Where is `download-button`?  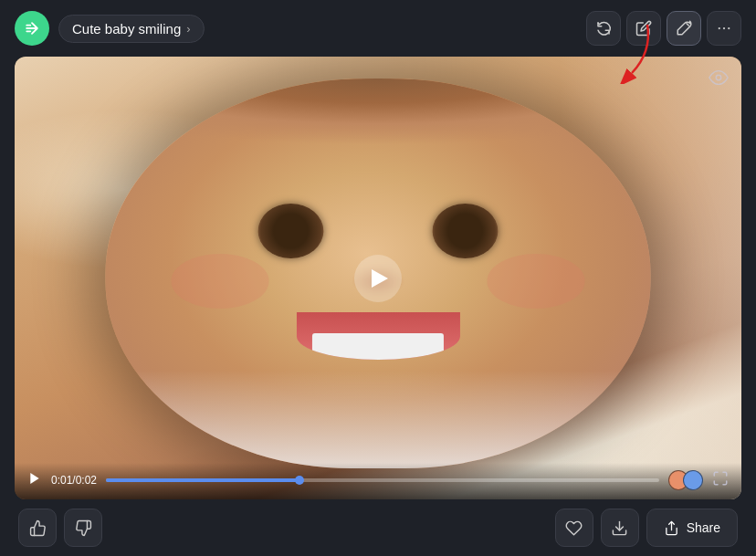
download-button is located at coordinates (620, 528).